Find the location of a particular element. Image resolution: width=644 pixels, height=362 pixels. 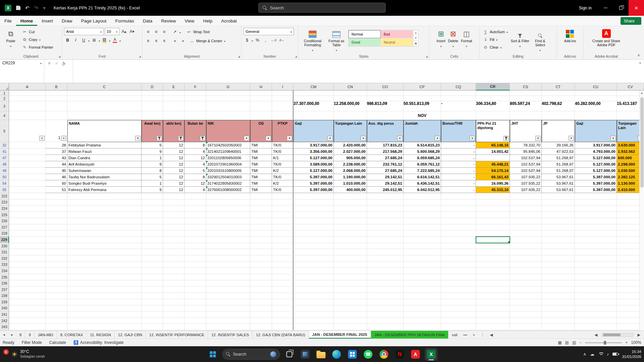

status-ready: Ready is located at coordinates (9, 343).